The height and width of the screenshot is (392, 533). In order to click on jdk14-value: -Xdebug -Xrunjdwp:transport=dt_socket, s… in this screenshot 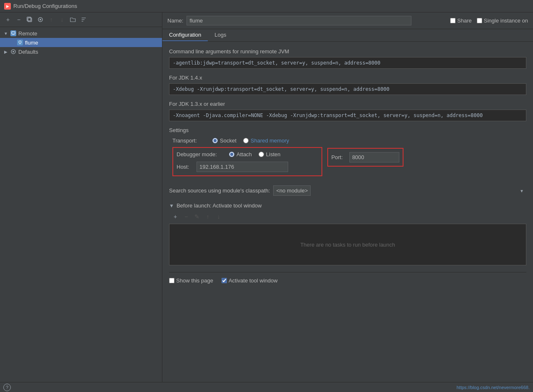, I will do `click(348, 89)`.